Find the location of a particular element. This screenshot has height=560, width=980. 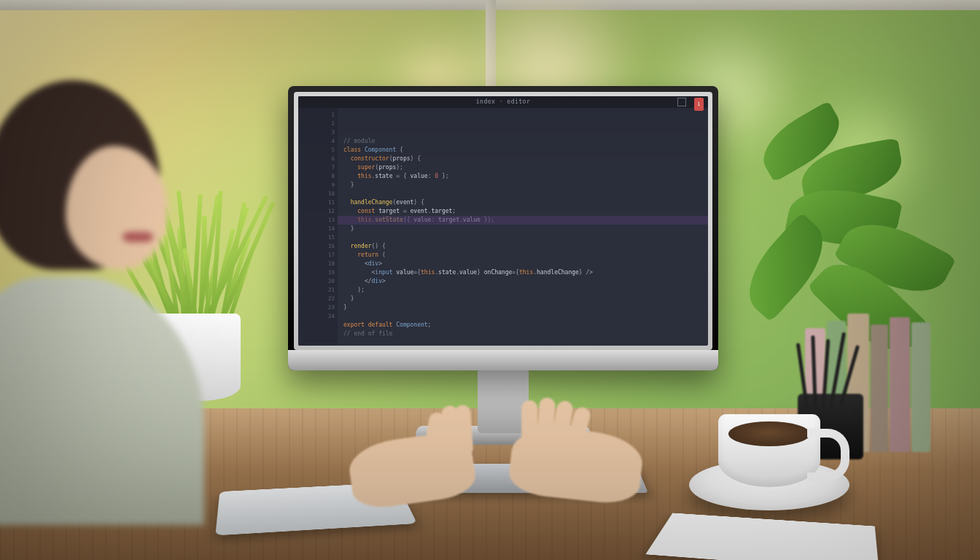

monitor-chin is located at coordinates (503, 360).